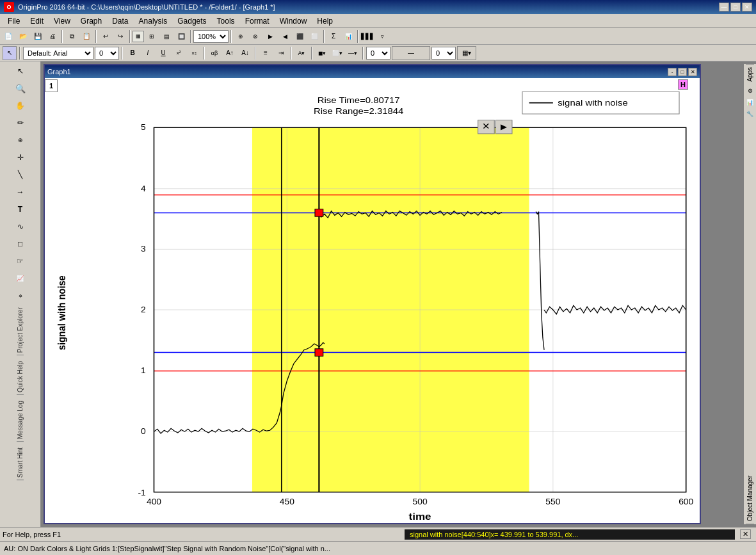 Image resolution: width=756 pixels, height=555 pixels. Describe the element at coordinates (20, 244) in the screenshot. I see `rect-tool: □` at that location.